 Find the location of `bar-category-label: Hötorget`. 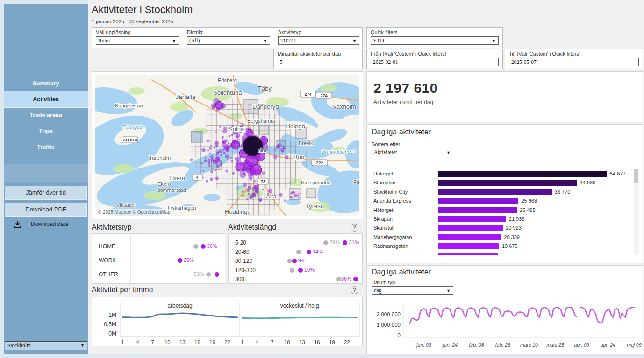

bar-category-label: Hötorget is located at coordinates (404, 174).